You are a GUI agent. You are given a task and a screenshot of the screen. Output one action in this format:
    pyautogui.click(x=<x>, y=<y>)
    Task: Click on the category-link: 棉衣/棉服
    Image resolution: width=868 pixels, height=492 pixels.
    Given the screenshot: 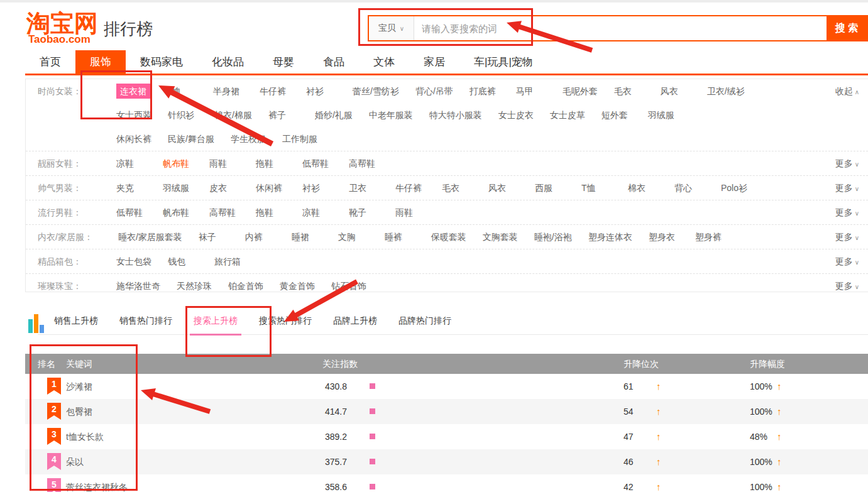 What is the action you would take?
    pyautogui.click(x=233, y=115)
    